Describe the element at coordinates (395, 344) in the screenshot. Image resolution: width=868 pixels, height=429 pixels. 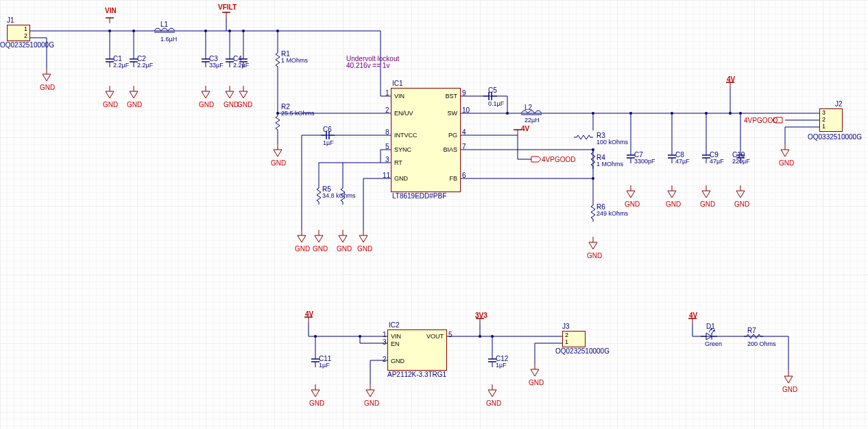
I see `ic2-pin-en: EN` at that location.